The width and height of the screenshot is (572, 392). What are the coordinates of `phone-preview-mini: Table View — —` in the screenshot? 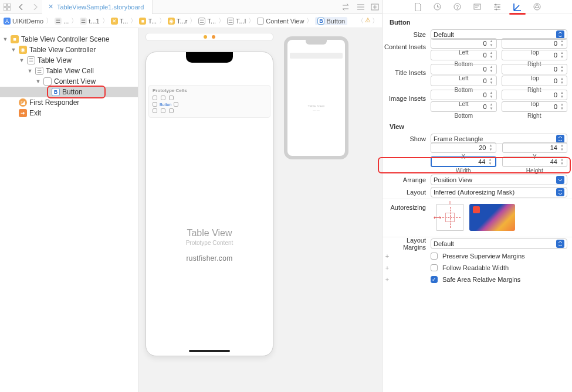 It's located at (316, 98).